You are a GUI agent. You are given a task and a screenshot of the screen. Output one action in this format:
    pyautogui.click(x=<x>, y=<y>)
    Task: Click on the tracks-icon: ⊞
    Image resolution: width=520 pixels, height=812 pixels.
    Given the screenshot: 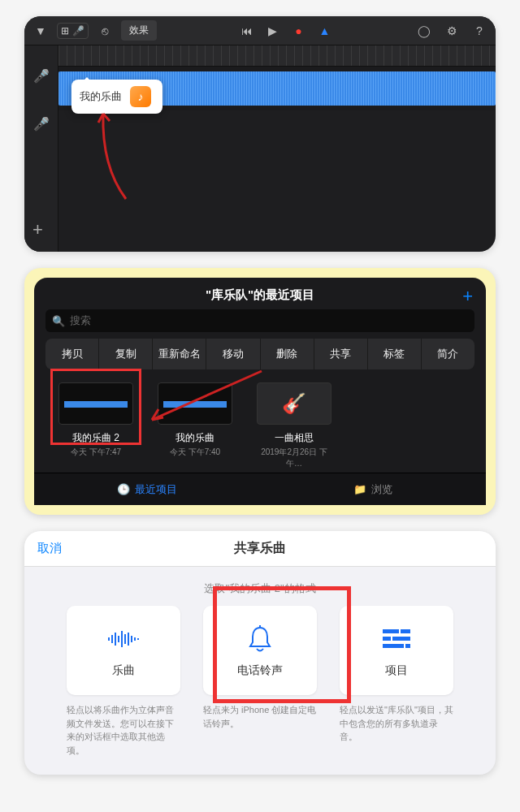 What is the action you would take?
    pyautogui.click(x=65, y=31)
    